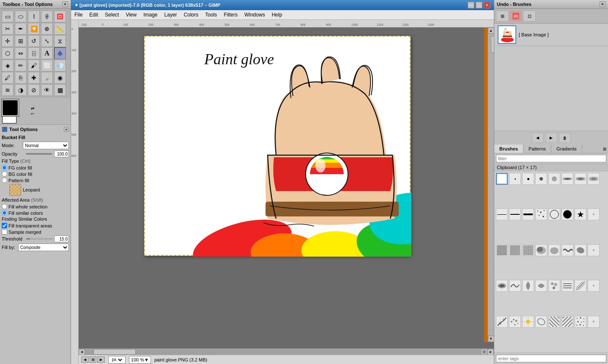 The image size is (608, 364). What do you see at coordinates (8, 16) in the screenshot?
I see `tool-rect-select: ▭` at bounding box center [8, 16].